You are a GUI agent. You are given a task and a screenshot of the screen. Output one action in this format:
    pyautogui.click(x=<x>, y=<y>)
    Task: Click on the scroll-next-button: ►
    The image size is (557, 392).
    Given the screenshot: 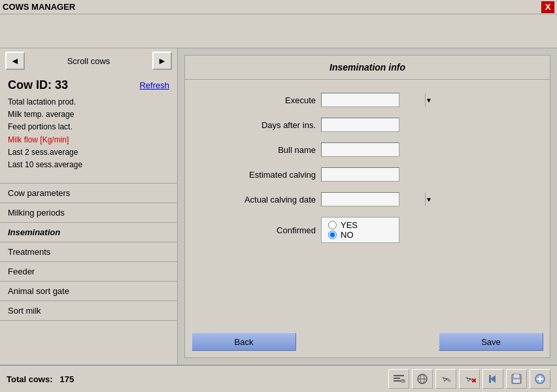 What is the action you would take?
    pyautogui.click(x=162, y=61)
    